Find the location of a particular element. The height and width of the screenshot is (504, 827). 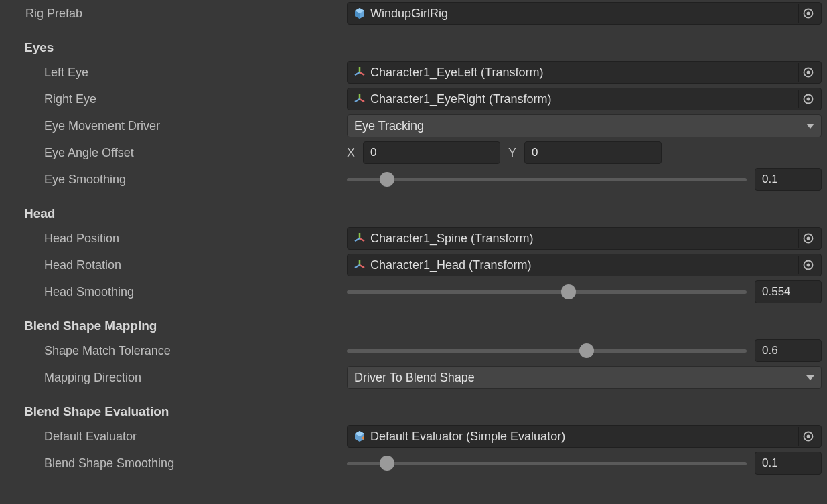

slider-shape-tolerance is located at coordinates (546, 351).